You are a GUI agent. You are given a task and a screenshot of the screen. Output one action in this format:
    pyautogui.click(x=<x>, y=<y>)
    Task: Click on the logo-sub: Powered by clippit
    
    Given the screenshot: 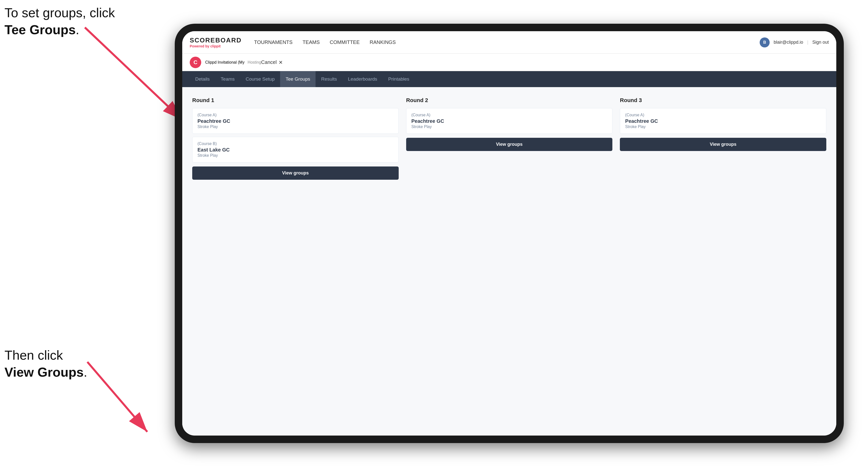 What is the action you would take?
    pyautogui.click(x=216, y=46)
    